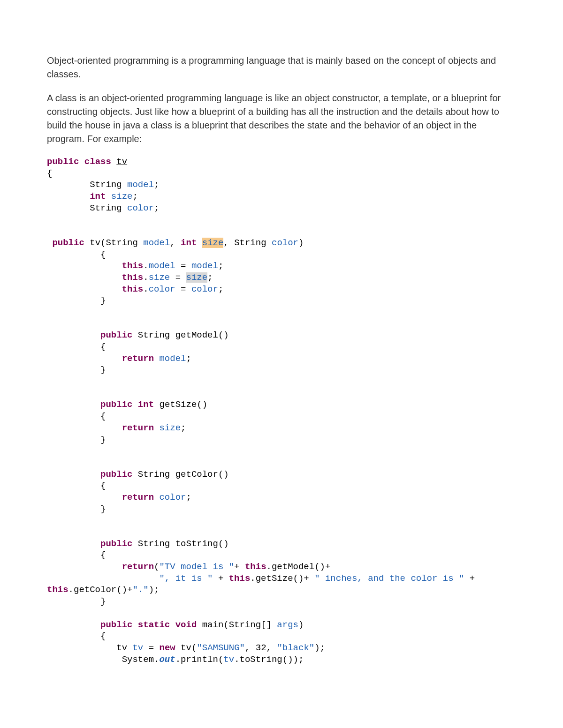  What do you see at coordinates (167, 648) in the screenshot?
I see `keyword-new: new` at bounding box center [167, 648].